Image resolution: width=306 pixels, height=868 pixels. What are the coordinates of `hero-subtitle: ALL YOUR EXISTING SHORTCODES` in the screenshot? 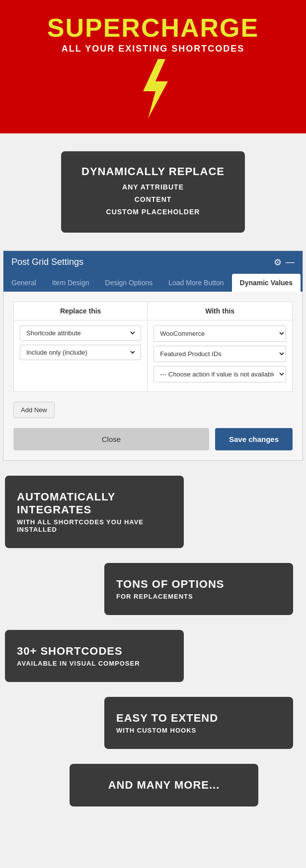 It's located at (153, 49).